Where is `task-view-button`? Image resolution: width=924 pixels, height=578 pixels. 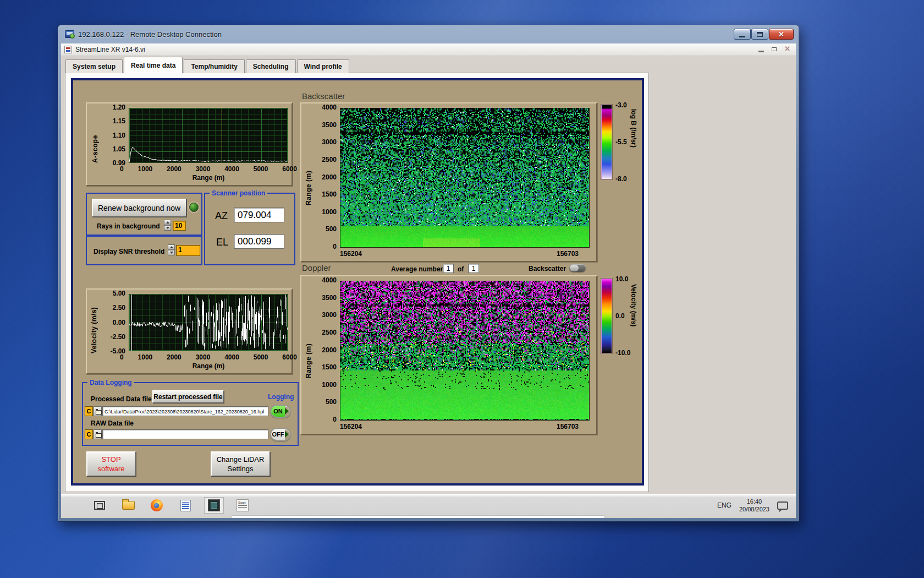 task-view-button is located at coordinates (100, 505).